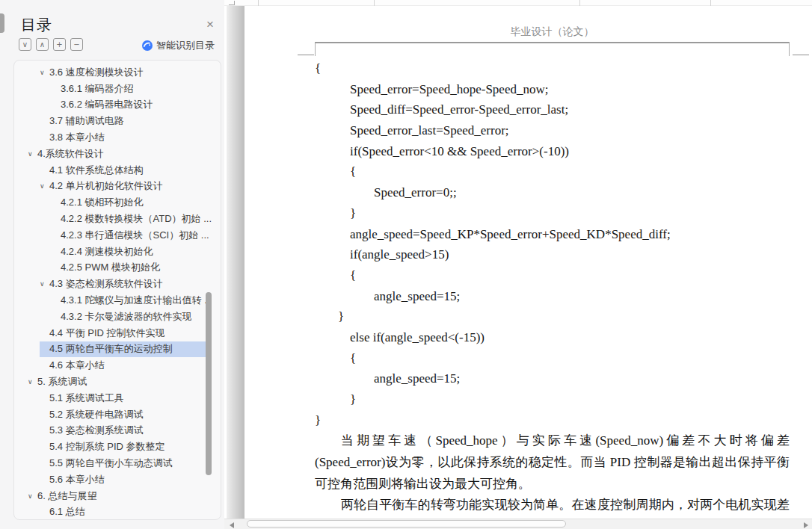 This screenshot has height=529, width=812. I want to click on margin-mark-left, so click(306, 55).